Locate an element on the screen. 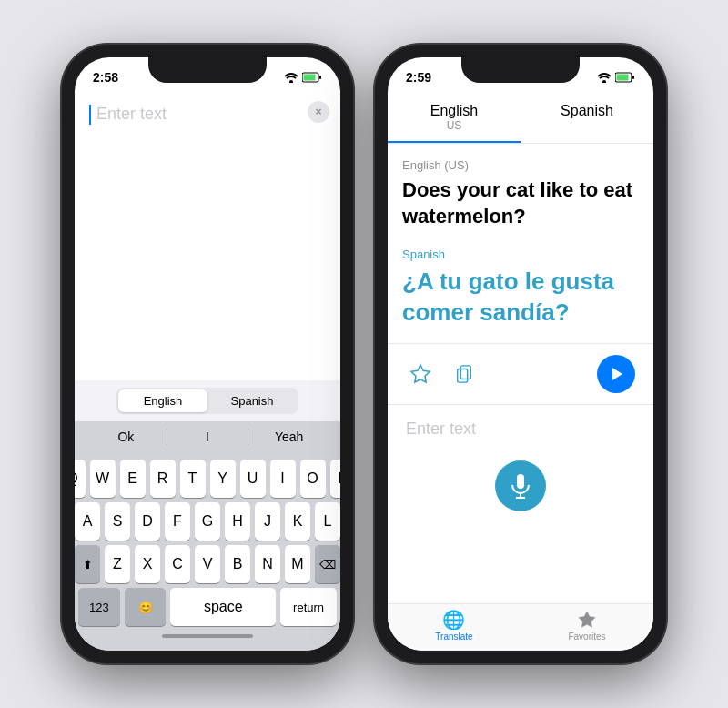  tab-translate: 🌐 Translate is located at coordinates (454, 626).